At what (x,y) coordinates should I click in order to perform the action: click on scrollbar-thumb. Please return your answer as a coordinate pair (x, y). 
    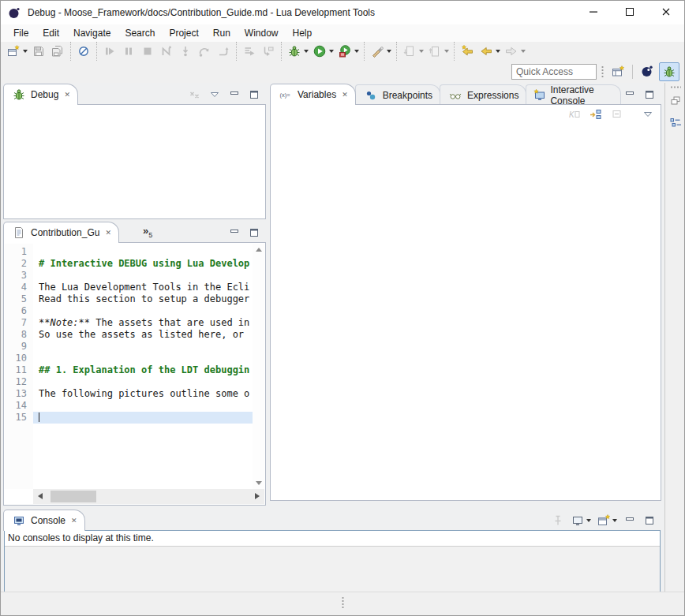
    Looking at the image, I should click on (73, 497).